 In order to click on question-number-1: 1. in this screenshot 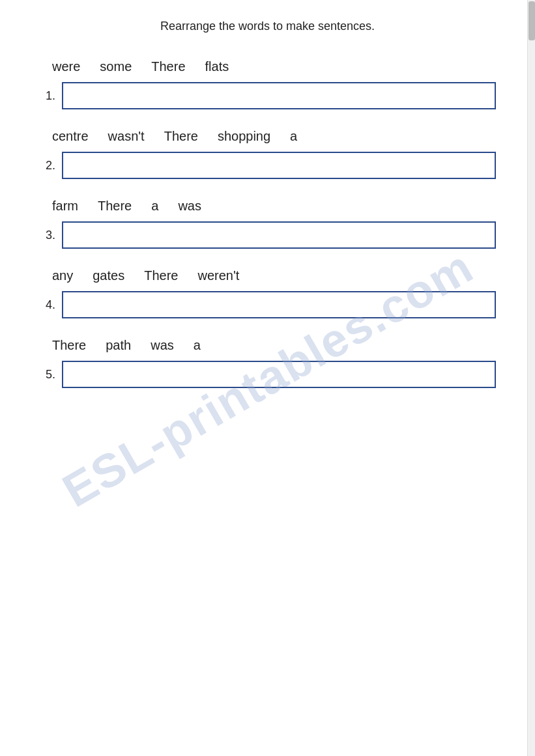, I will do `click(47, 96)`.